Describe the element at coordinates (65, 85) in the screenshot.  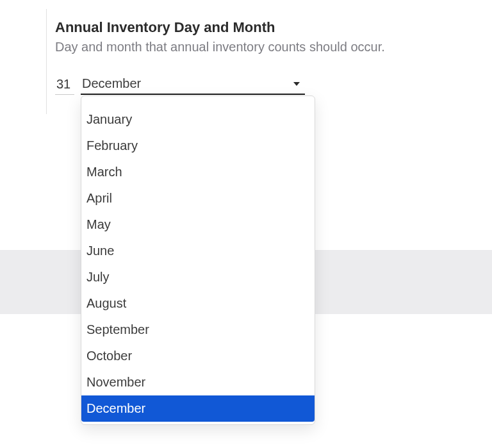
I see `day-input: 31` at that location.